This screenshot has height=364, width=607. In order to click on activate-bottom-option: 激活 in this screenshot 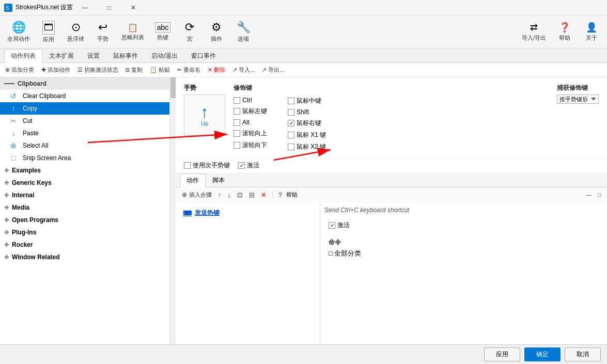, I will do `click(464, 225)`.